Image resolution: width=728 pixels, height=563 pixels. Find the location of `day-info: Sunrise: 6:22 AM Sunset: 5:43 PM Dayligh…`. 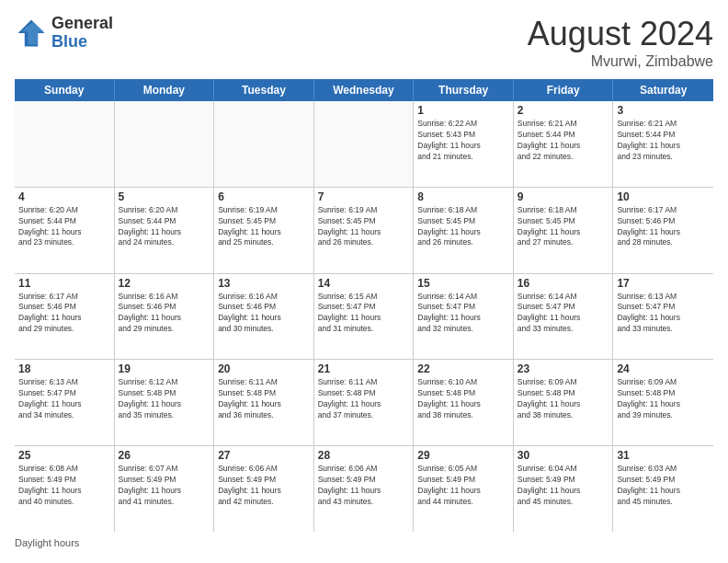

day-info: Sunrise: 6:22 AM Sunset: 5:43 PM Dayligh… is located at coordinates (463, 141).